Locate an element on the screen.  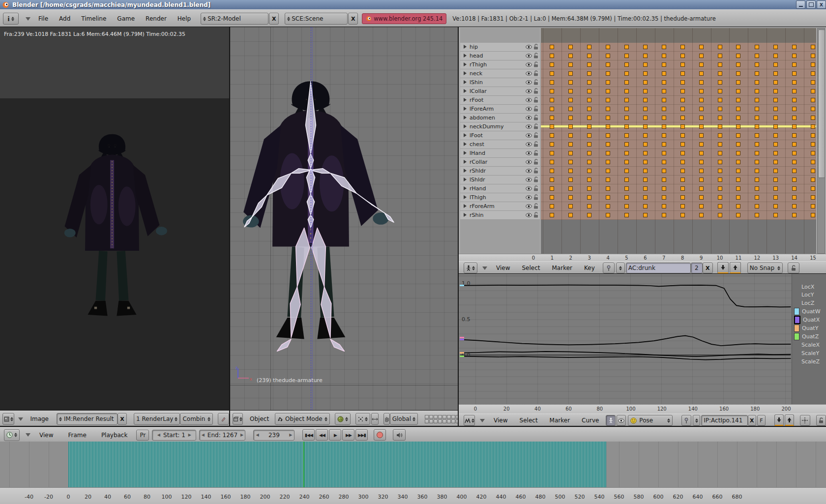
area-divider is located at coordinates (413, 426).